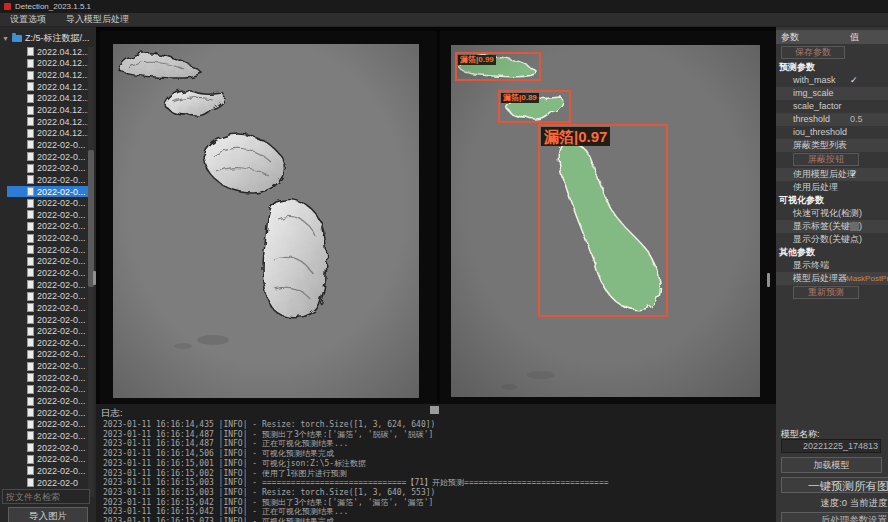 The image size is (888, 522). What do you see at coordinates (832, 174) in the screenshot?
I see `param-use-model-postprocess: 使用模型后处理✓` at bounding box center [832, 174].